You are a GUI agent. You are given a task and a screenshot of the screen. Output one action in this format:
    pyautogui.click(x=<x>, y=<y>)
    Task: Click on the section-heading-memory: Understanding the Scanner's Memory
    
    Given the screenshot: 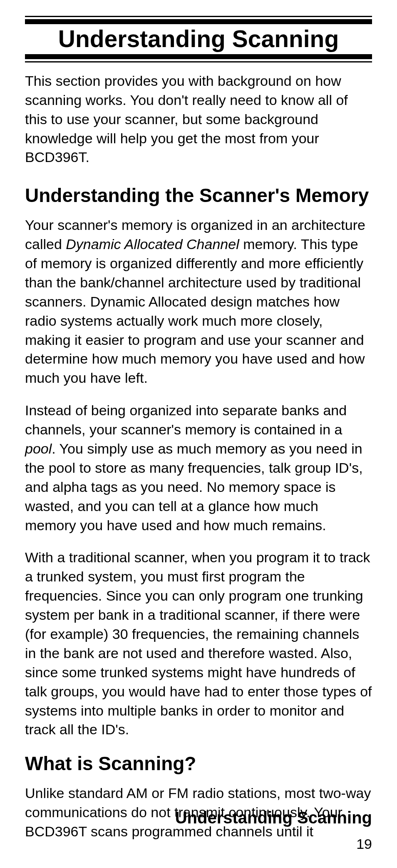 What is the action you would take?
    pyautogui.click(x=198, y=196)
    